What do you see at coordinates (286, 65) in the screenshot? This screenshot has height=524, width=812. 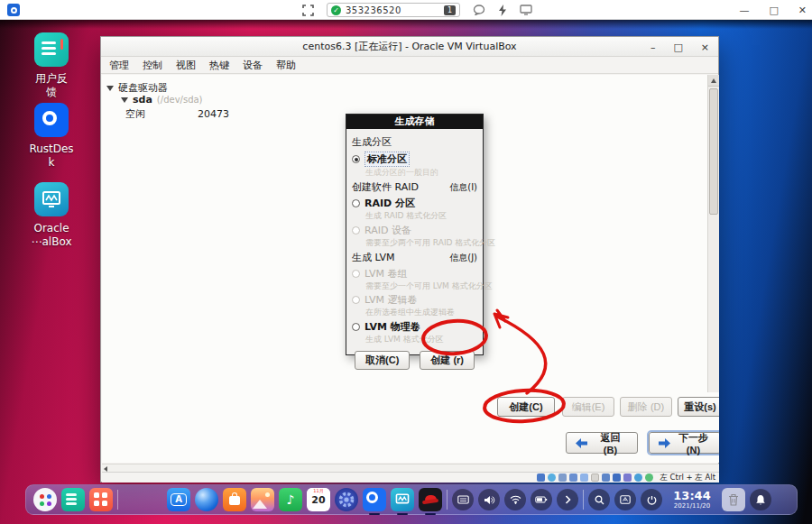 I see `menu-help: 帮助` at bounding box center [286, 65].